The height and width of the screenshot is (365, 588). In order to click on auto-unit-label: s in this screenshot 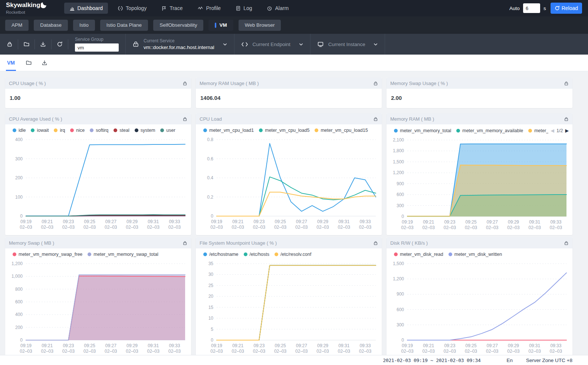, I will do `click(545, 8)`.